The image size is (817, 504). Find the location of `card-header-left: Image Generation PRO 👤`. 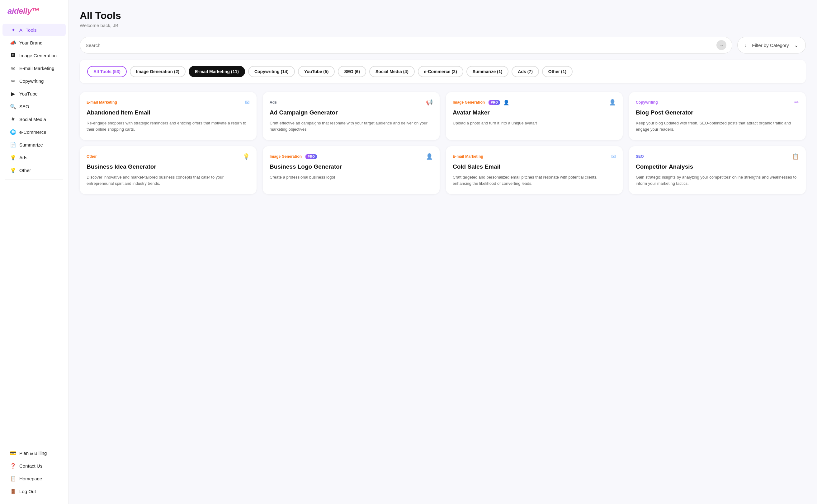

card-header-left: Image Generation PRO 👤 is located at coordinates (481, 103).